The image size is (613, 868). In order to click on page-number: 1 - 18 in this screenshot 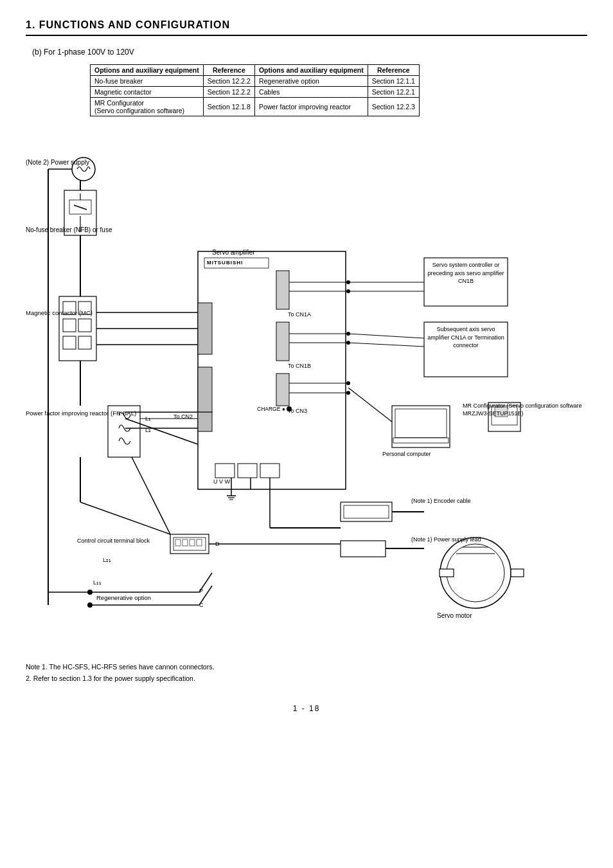, I will do `click(306, 709)`.